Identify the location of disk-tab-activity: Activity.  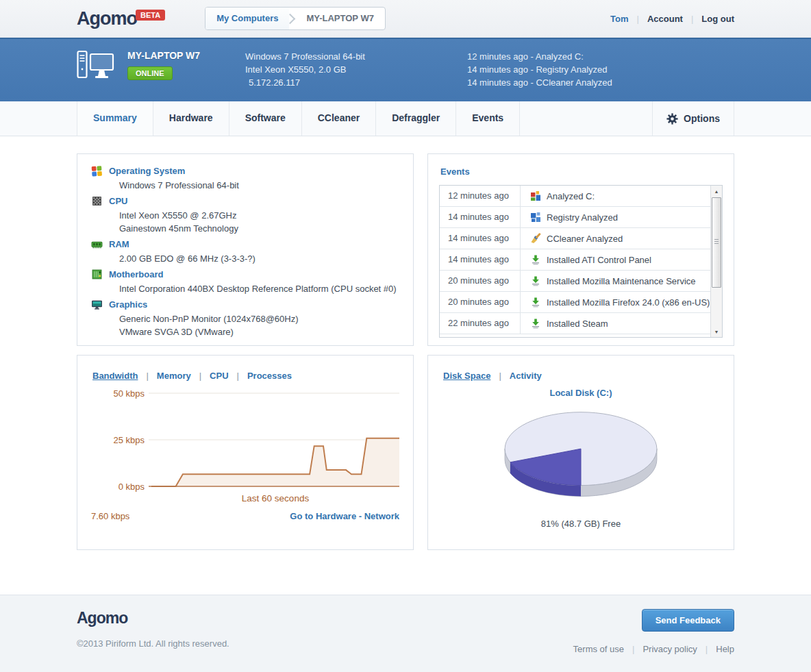
(526, 375).